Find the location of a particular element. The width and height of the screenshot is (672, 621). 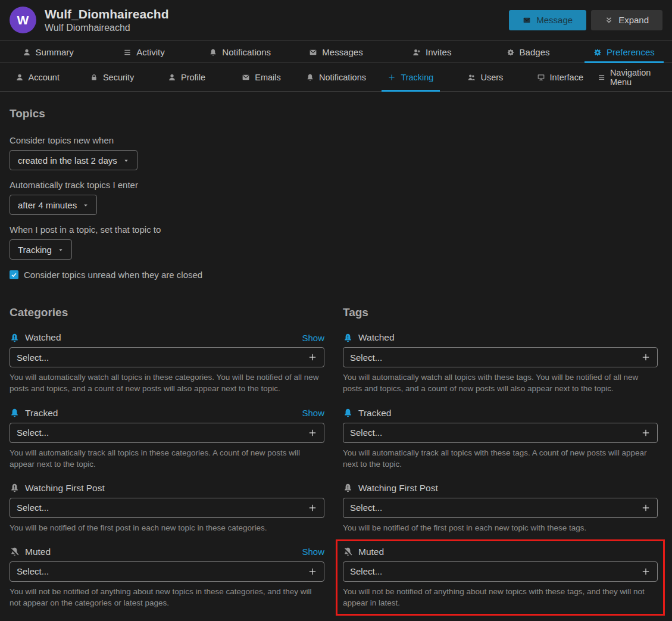

tab-interface: Interface is located at coordinates (560, 77).